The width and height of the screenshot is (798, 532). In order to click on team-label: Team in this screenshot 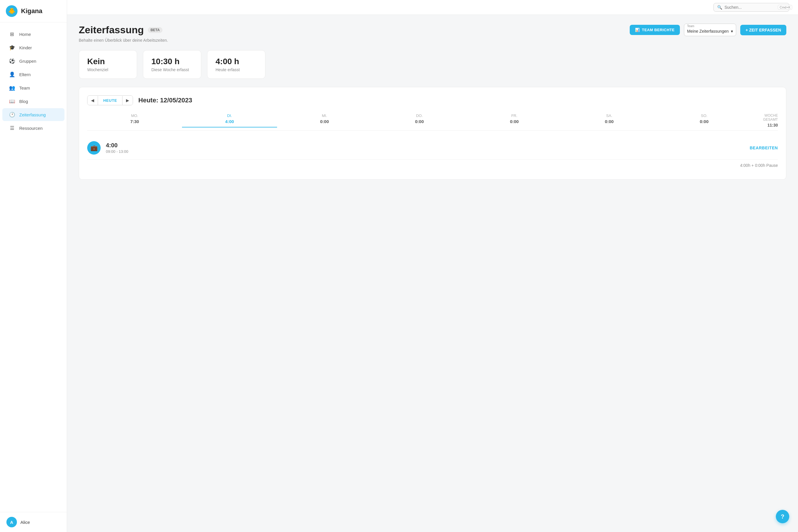, I will do `click(710, 26)`.